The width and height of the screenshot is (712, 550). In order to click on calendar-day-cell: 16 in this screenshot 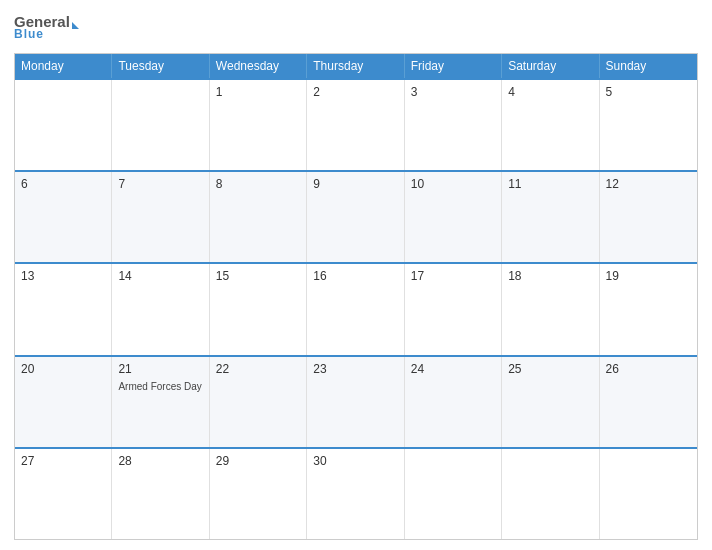, I will do `click(356, 309)`.